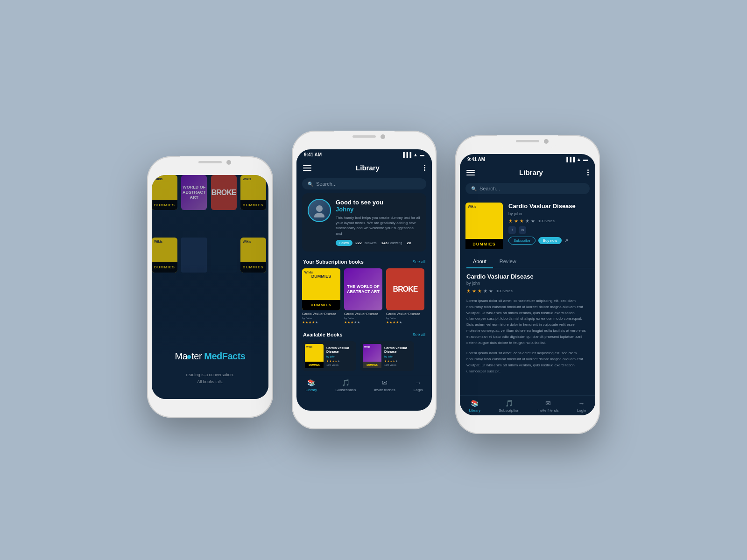 This screenshot has height=560, width=747. What do you see at coordinates (548, 411) in the screenshot?
I see `detail-nav-invite-label: Invite friends` at bounding box center [548, 411].